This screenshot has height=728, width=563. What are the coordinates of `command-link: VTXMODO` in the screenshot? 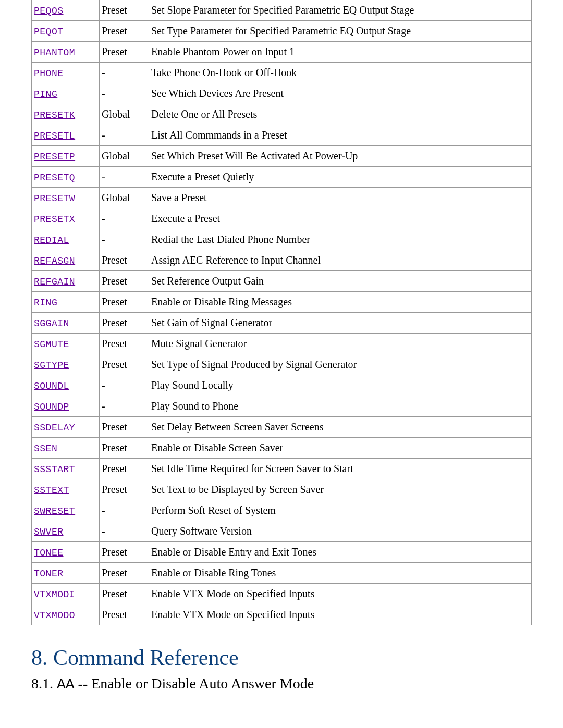 It's located at (54, 615).